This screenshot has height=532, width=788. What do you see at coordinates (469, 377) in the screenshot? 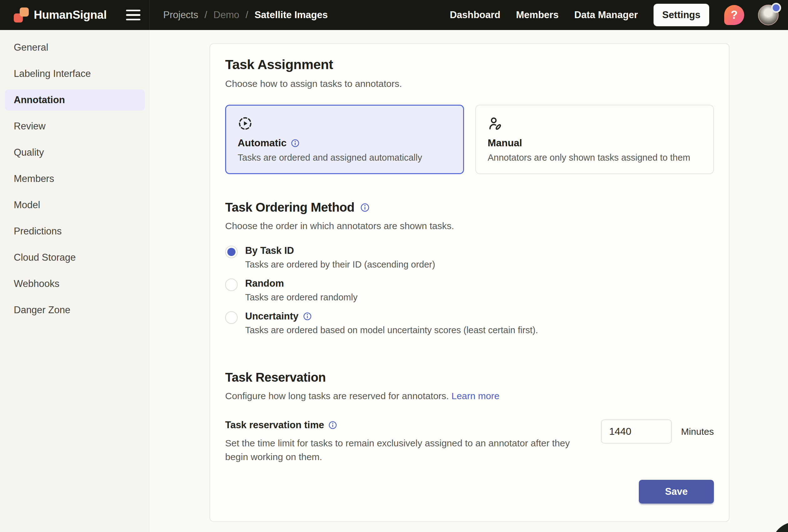
I see `task-reservation-title: Task Reservation` at bounding box center [469, 377].